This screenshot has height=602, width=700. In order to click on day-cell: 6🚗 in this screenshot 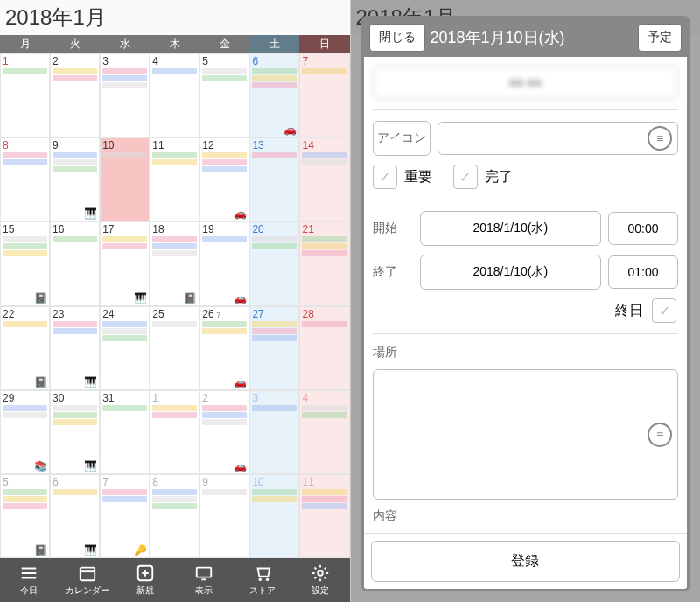, I will do `click(275, 95)`.